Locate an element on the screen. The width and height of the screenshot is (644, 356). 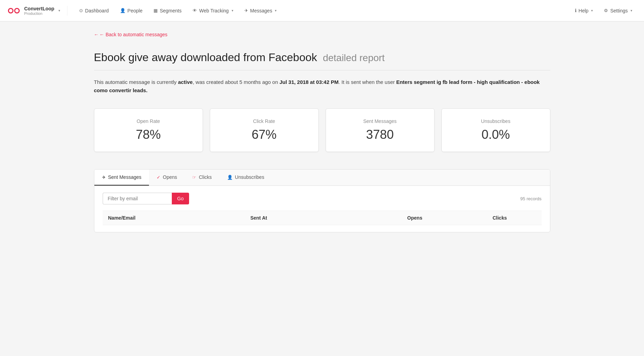
stat-value-unsubscribes: 0.0% is located at coordinates (496, 135).